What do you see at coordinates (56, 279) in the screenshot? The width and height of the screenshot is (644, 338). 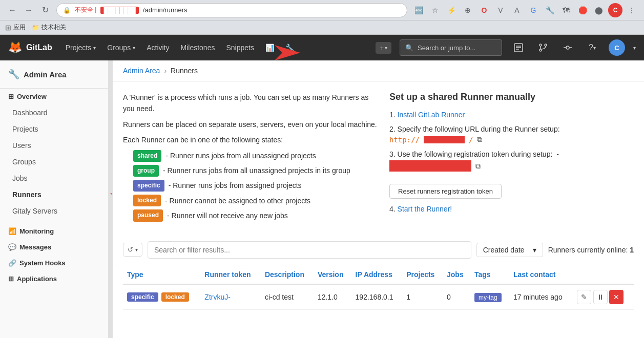 I see `sidebar-section-applications: ⊞ Applications` at bounding box center [56, 279].